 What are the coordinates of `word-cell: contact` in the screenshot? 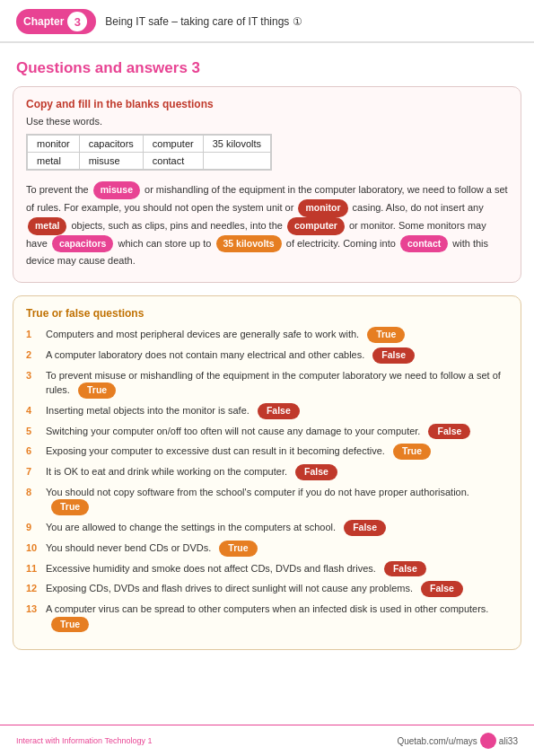 It's located at (172, 162).